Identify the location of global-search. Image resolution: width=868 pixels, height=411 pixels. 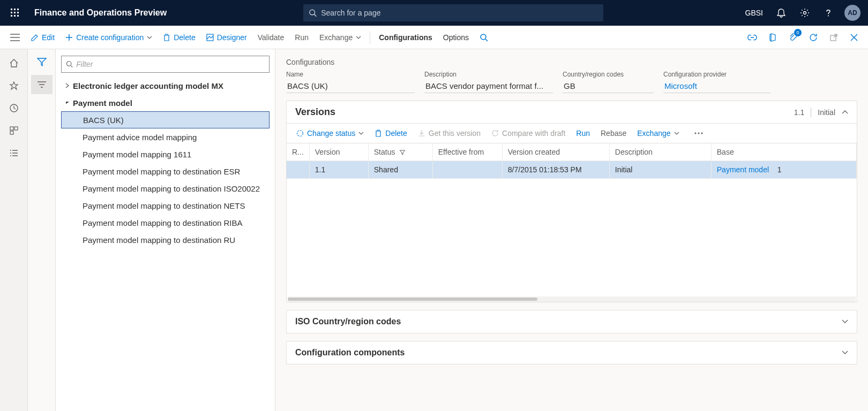
(453, 13).